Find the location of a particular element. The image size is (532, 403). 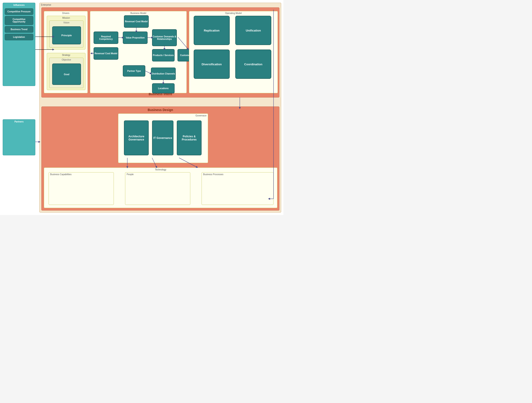

revenue-cost-bottom-box: Revenue/ Cost Model is located at coordinates (106, 53).